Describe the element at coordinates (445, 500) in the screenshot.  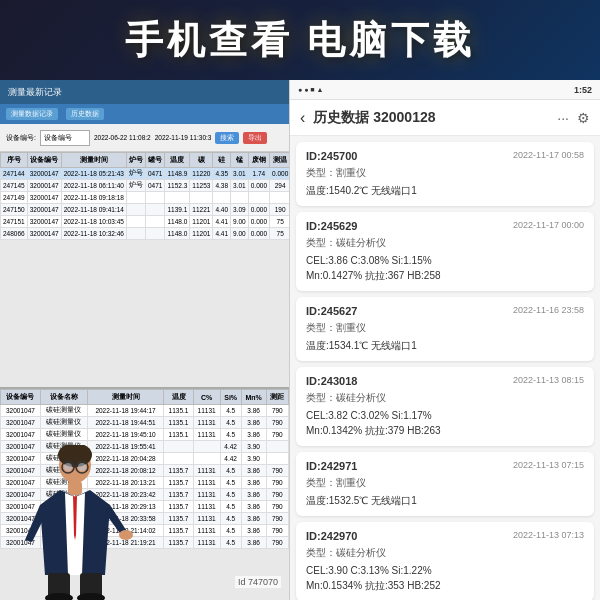
I see `record-temp: 温度:1532.5℃ 无线端口1` at that location.